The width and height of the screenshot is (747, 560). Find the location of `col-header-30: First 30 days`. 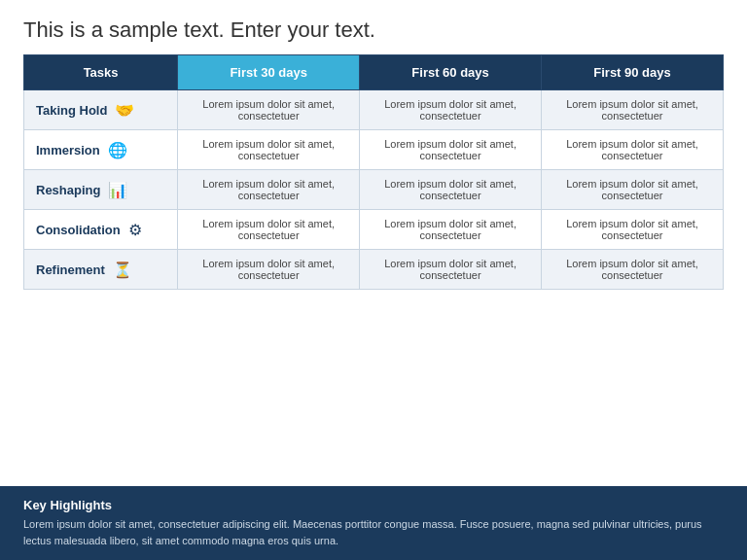

col-header-30: First 30 days is located at coordinates (268, 73).